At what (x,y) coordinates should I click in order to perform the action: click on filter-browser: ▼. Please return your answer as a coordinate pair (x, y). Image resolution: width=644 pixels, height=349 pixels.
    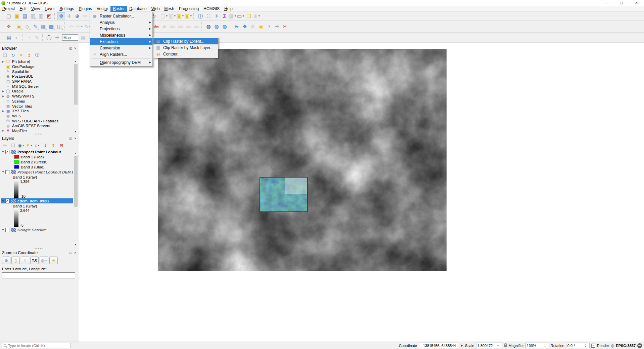
    Looking at the image, I should click on (21, 55).